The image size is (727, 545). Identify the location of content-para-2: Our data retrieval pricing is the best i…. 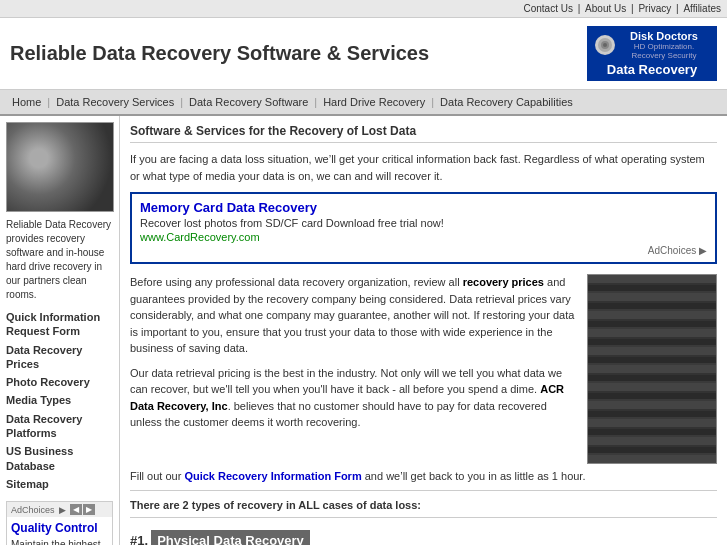
(354, 398).